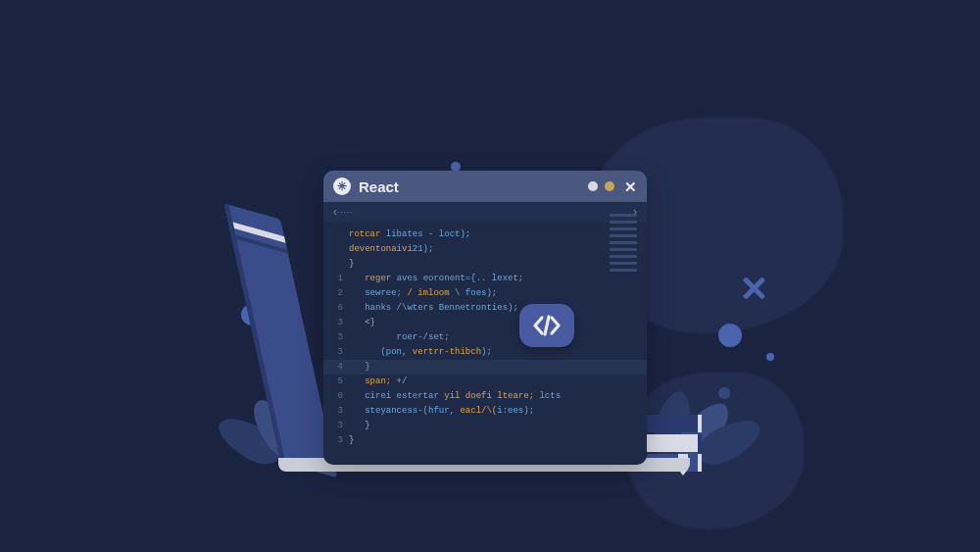  What do you see at coordinates (498, 324) in the screenshot?
I see `code-line: <}` at bounding box center [498, 324].